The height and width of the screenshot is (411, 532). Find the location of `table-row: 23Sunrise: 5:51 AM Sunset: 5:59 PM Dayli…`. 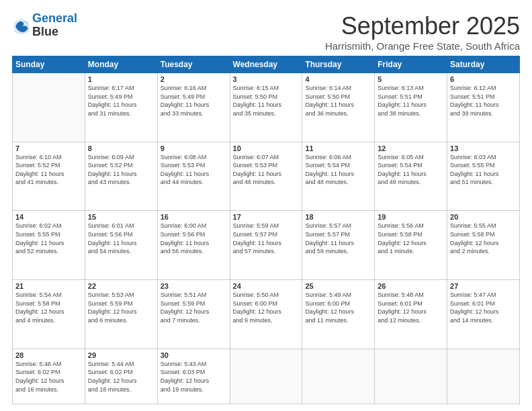

table-row: 23Sunrise: 5:51 AM Sunset: 5:59 PM Dayli… is located at coordinates (193, 314).